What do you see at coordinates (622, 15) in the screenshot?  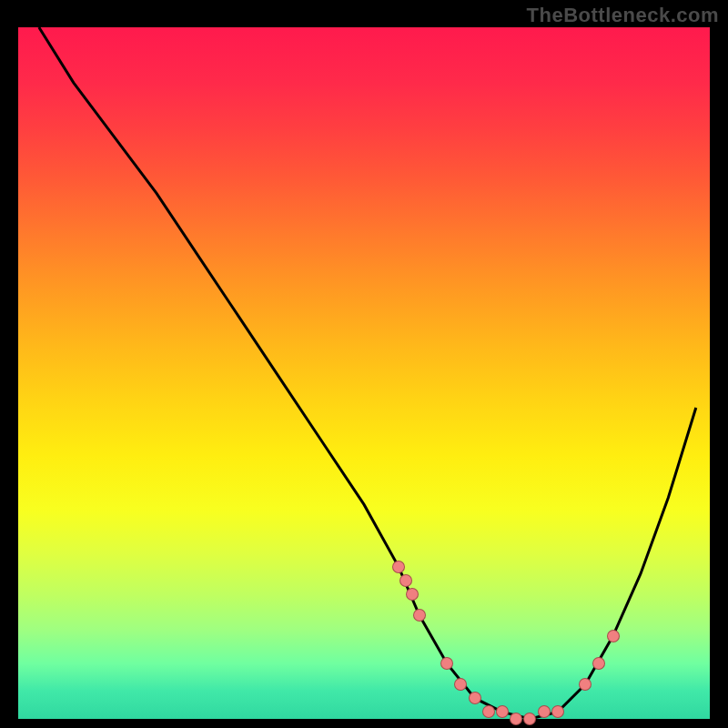 I see `watermark-text: TheBottleneck.com` at bounding box center [622, 15].